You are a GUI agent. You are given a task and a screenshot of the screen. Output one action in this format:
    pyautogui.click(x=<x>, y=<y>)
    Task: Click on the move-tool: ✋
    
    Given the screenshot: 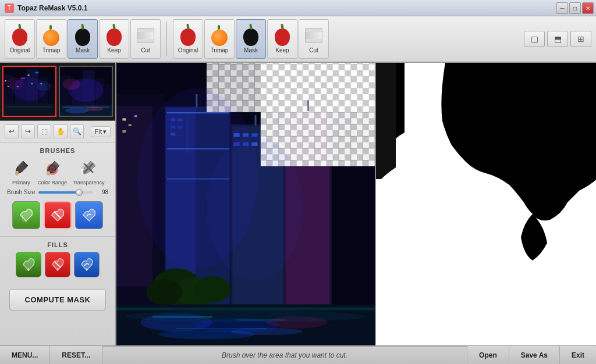 What is the action you would take?
    pyautogui.click(x=61, y=131)
    